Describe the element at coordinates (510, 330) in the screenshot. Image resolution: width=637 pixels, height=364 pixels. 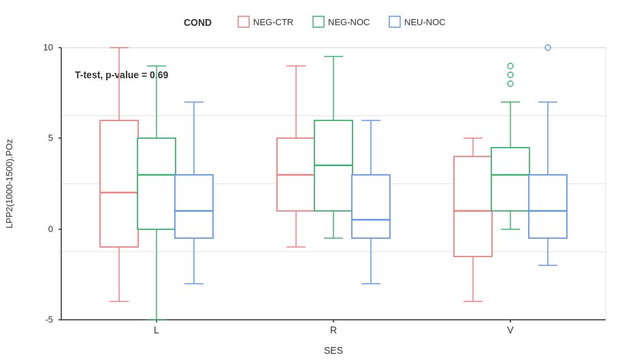
I see `x-tick-V: V` at that location.